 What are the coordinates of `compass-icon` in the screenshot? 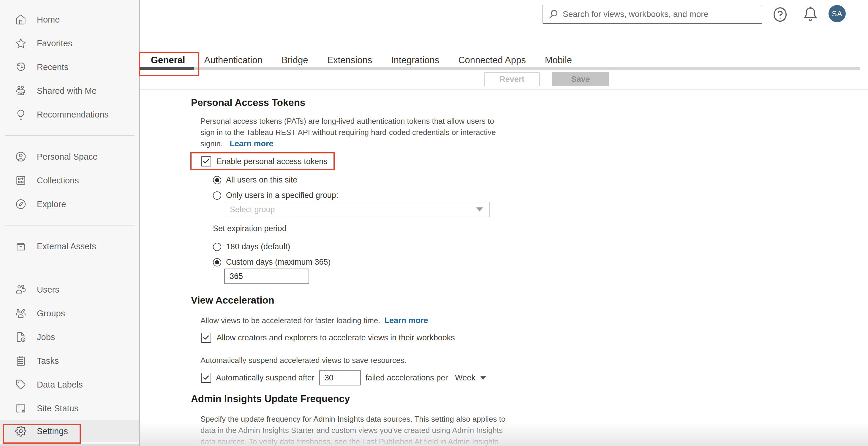 It's located at (21, 204).